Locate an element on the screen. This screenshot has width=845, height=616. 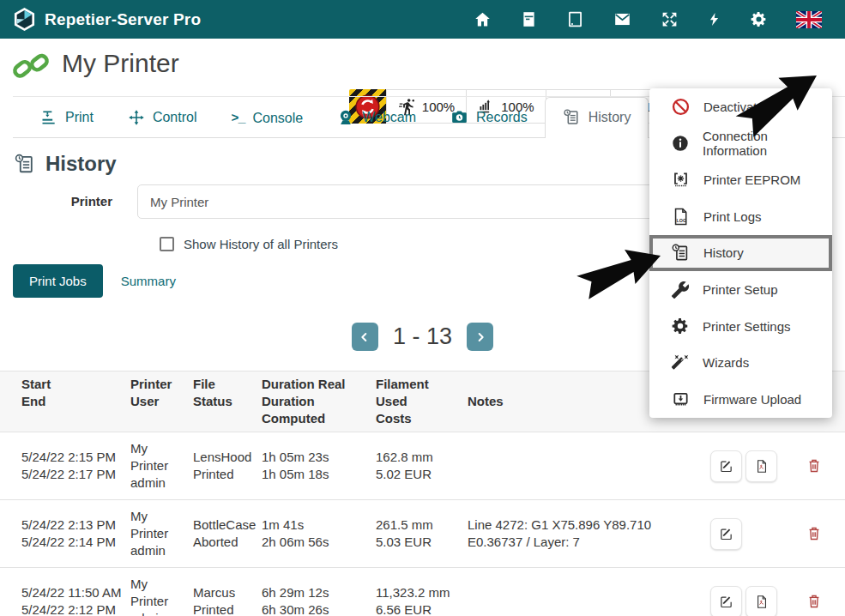
magic-wand-icon is located at coordinates (680, 363).